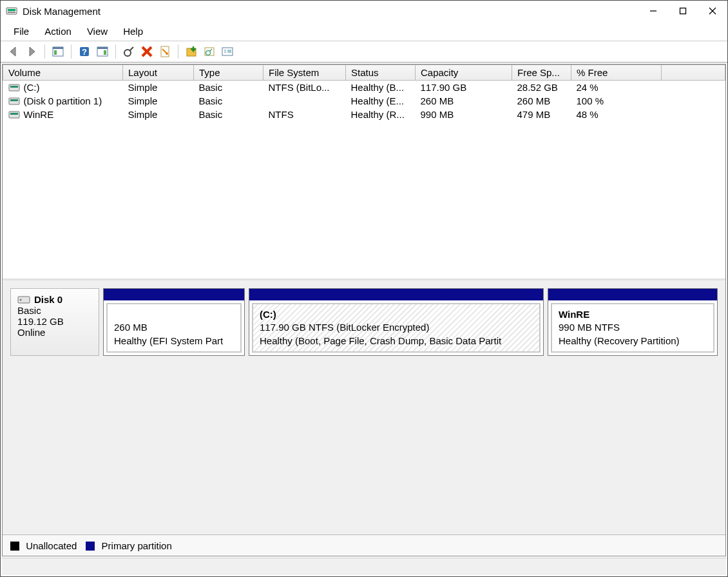 The image size is (728, 577). Describe the element at coordinates (158, 73) in the screenshot. I see `column-header: Layout` at that location.